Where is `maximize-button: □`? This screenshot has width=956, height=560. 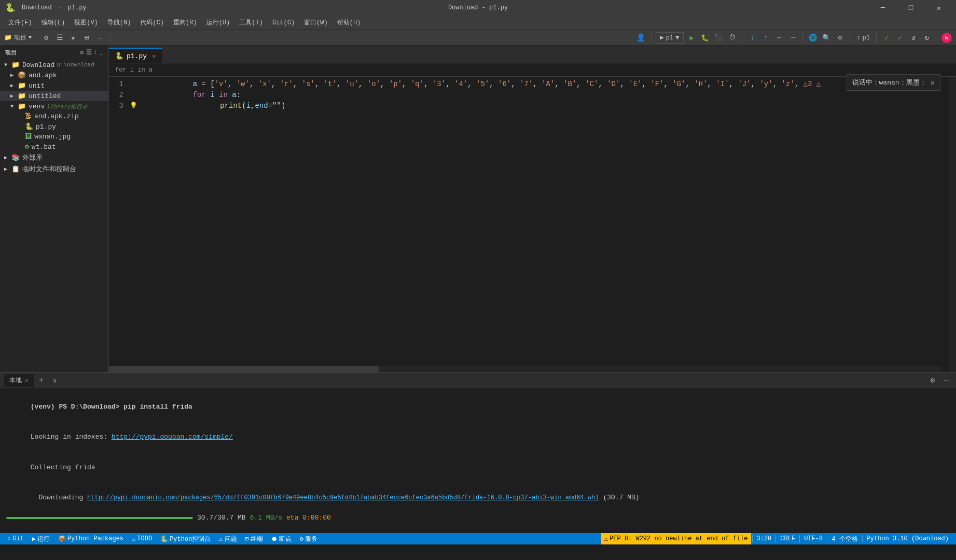 maximize-button: □ is located at coordinates (911, 8).